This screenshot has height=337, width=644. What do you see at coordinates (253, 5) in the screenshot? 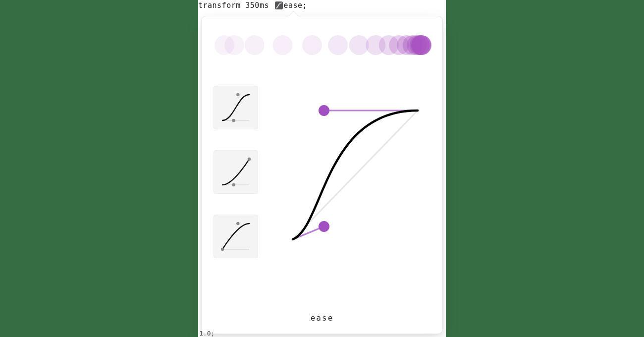
I see `css-code-line: transform 350ms ease;` at bounding box center [253, 5].